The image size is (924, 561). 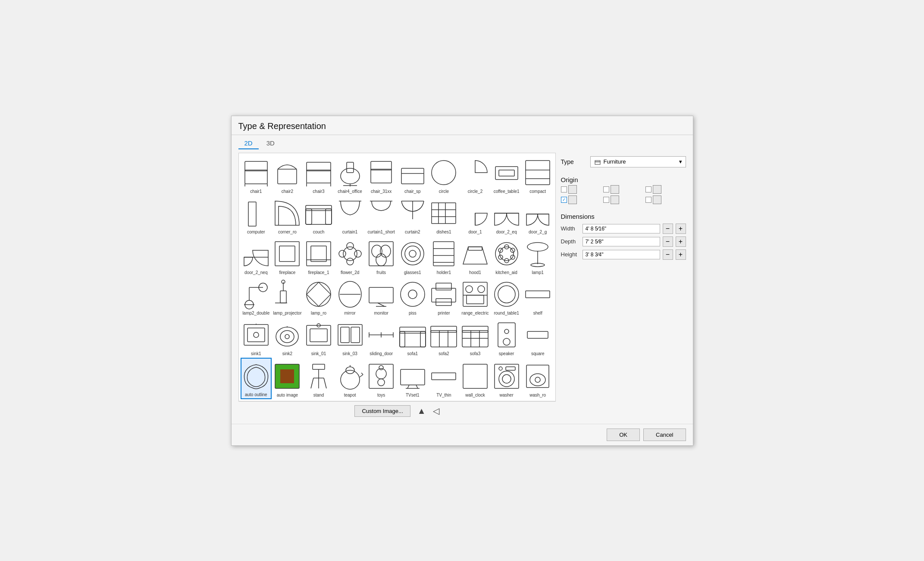 I want to click on item-curtain1_short: curtain1_short, so click(x=381, y=216).